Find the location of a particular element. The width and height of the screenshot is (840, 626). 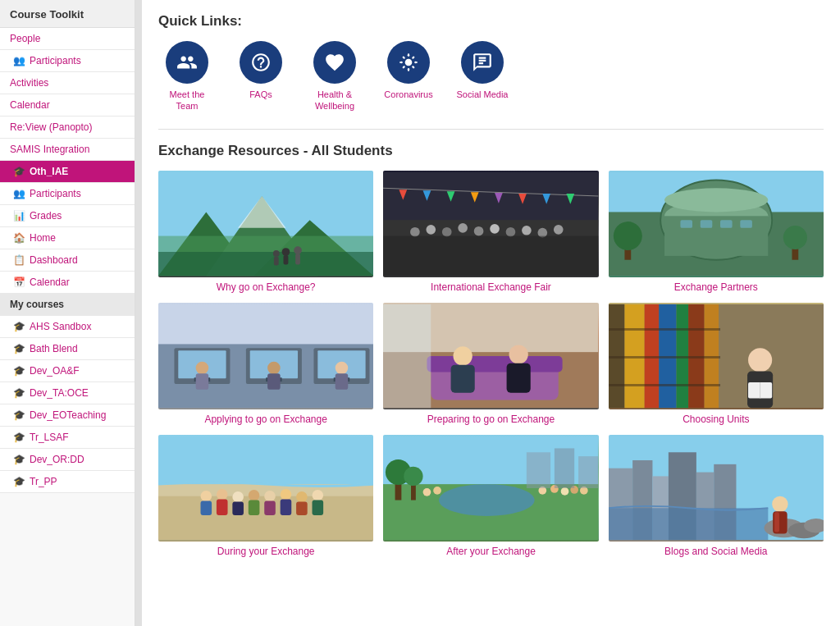

sidebar-course-tr-lsaf: 🎓 Tr_LSAF is located at coordinates (67, 438).